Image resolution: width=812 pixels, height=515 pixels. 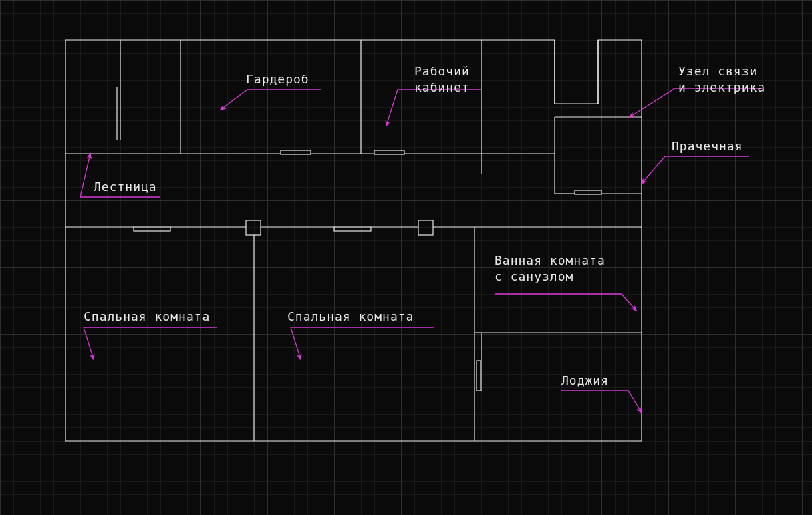 What do you see at coordinates (278, 79) in the screenshot?
I see `label-wardrobe: Гардероб` at bounding box center [278, 79].